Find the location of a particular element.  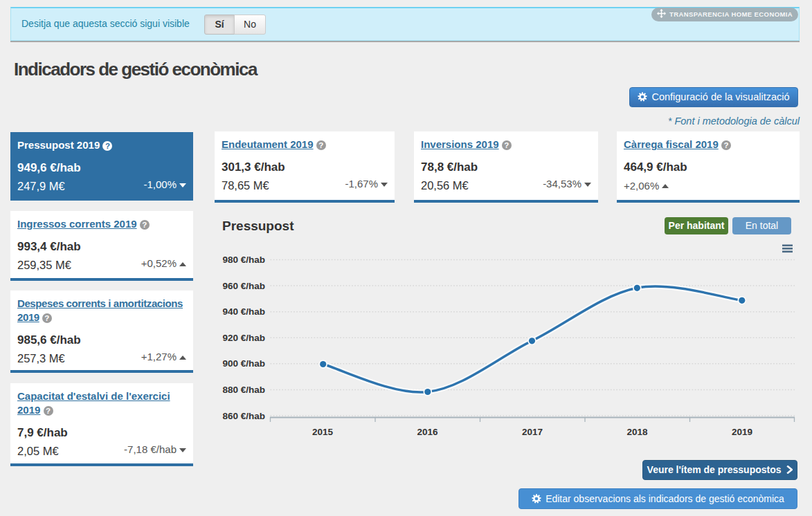

svg-text: 980 €/hab is located at coordinates (244, 260).